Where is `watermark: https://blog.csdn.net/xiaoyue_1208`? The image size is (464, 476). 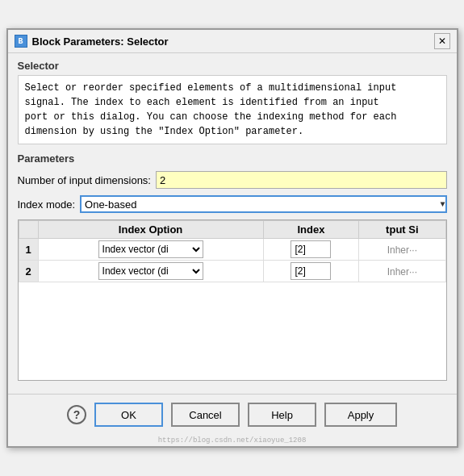 watermark: https://blog.csdn.net/xiaoyue_1208 is located at coordinates (232, 441).